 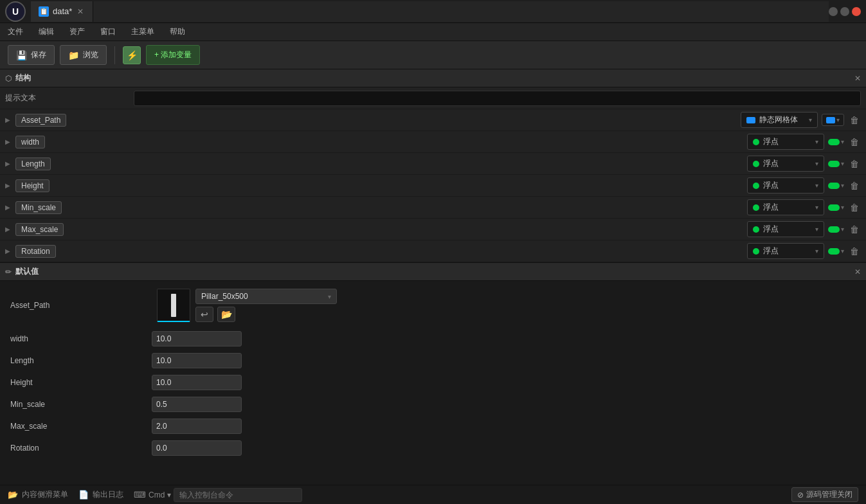 I want to click on structure-panel-close: ✕, so click(x=858, y=78).